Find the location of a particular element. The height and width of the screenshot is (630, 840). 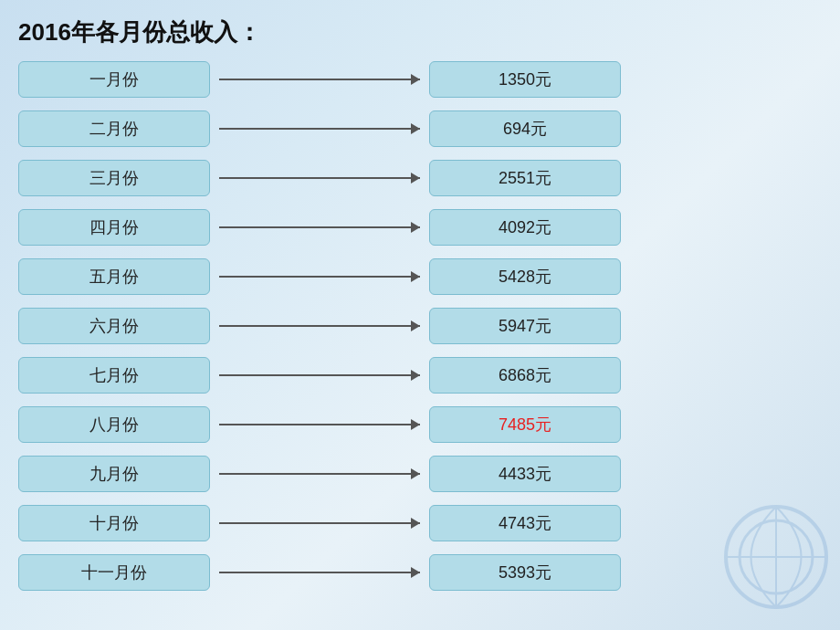

table-row: 四月份4092元 is located at coordinates (420, 227).